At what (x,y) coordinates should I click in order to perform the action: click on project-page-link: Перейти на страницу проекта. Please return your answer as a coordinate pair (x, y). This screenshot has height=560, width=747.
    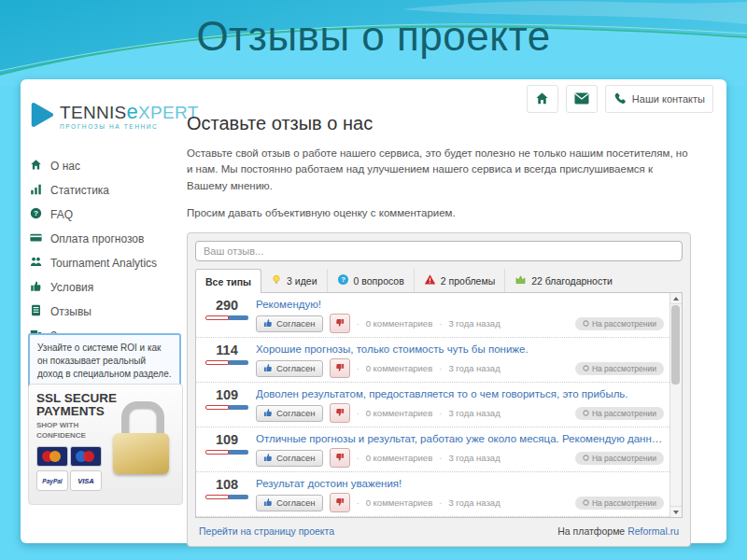
    Looking at the image, I should click on (267, 531).